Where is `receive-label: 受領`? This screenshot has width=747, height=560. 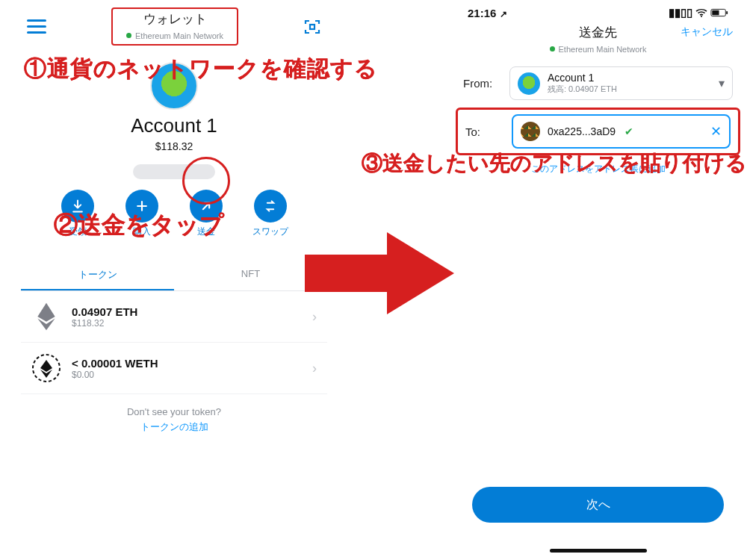
receive-label: 受領 is located at coordinates (78, 231).